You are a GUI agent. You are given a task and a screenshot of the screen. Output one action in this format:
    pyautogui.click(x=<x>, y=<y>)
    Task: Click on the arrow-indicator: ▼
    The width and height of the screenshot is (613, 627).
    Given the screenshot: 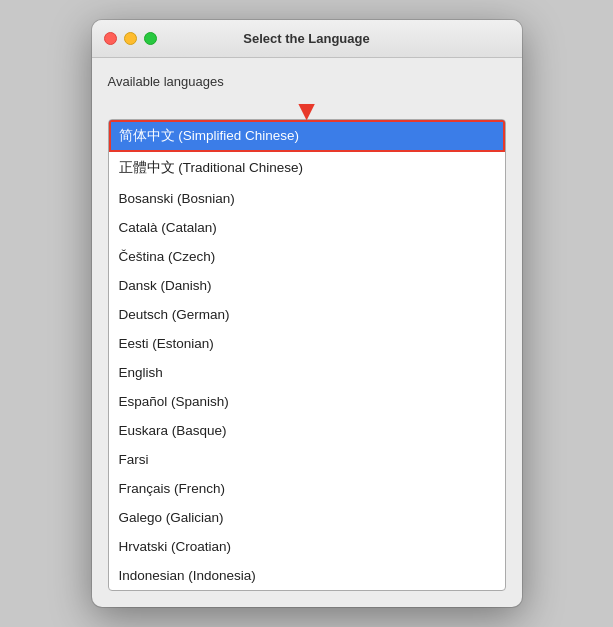 What is the action you would take?
    pyautogui.click(x=307, y=111)
    